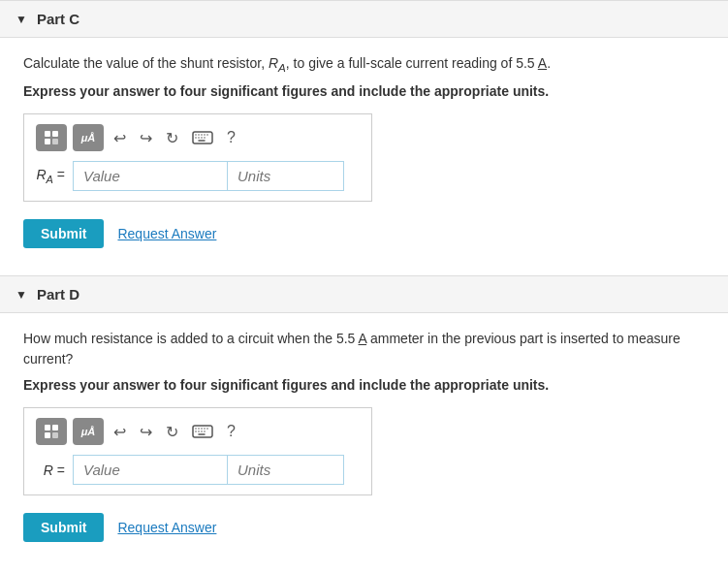 This screenshot has height=574, width=728. Describe the element at coordinates (364, 295) in the screenshot. I see `part-d-section: ▼ Part D` at that location.